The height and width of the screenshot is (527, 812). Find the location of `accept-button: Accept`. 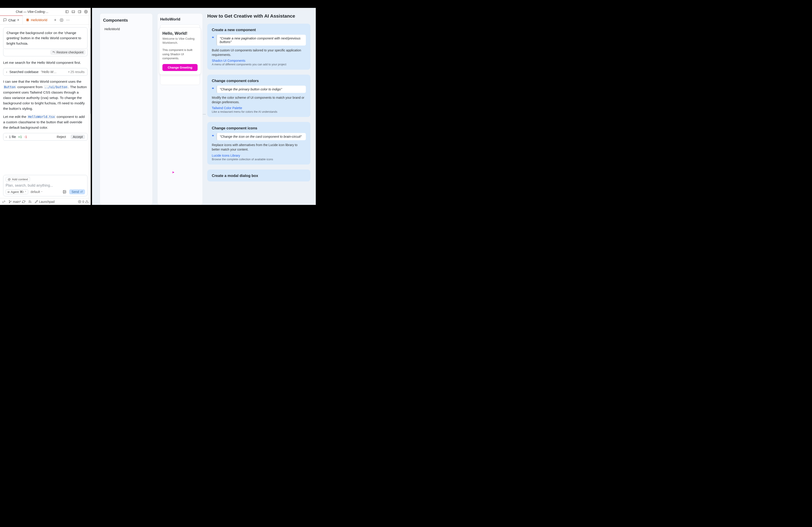

accept-button: Accept is located at coordinates (78, 137).